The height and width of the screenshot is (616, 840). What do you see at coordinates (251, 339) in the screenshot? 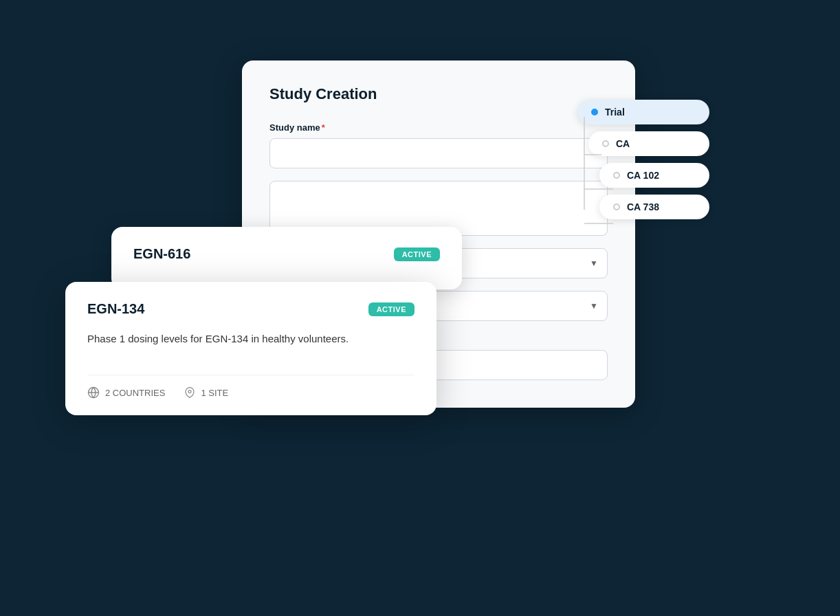
I see `egn134-description: Phase 1 dosing levels for EGN-134 in hea…` at bounding box center [251, 339].